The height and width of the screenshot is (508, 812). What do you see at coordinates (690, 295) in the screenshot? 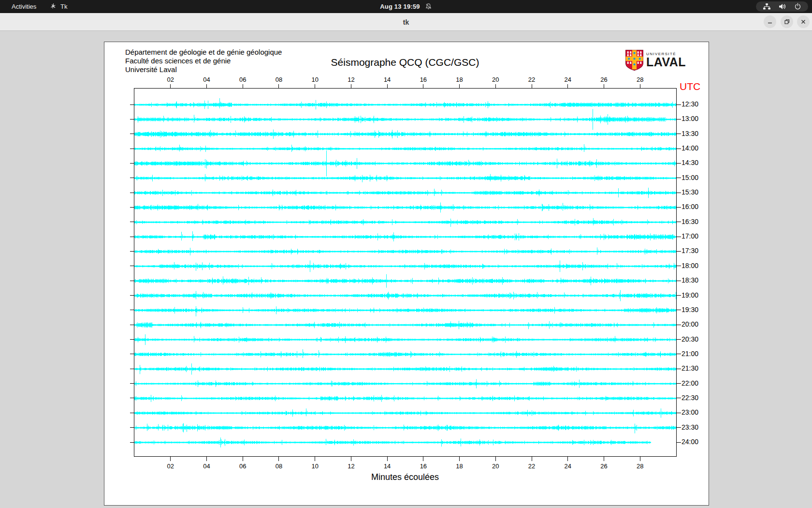
I see `utc-time-label: 19:00` at bounding box center [690, 295].